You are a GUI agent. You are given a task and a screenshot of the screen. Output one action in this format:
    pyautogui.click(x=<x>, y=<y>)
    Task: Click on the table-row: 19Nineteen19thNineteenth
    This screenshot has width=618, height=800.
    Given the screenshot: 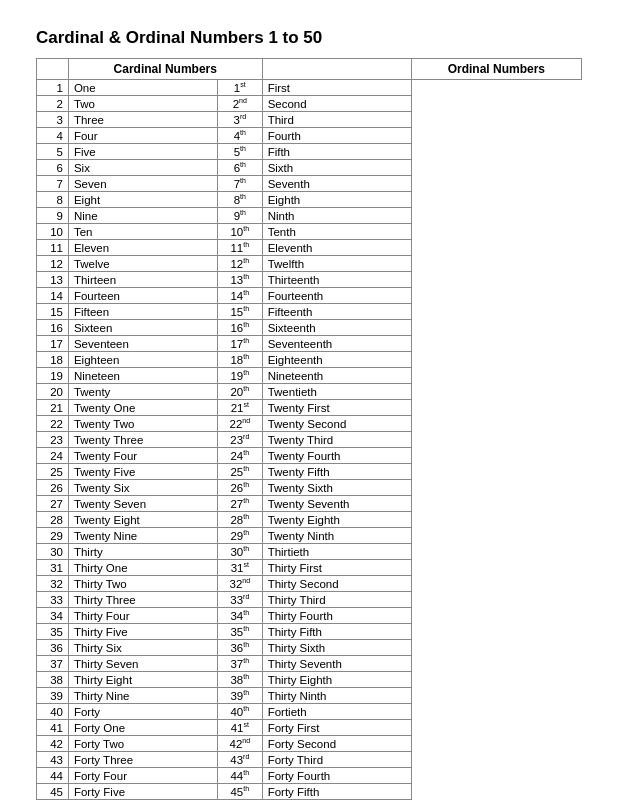 What is the action you would take?
    pyautogui.click(x=310, y=376)
    